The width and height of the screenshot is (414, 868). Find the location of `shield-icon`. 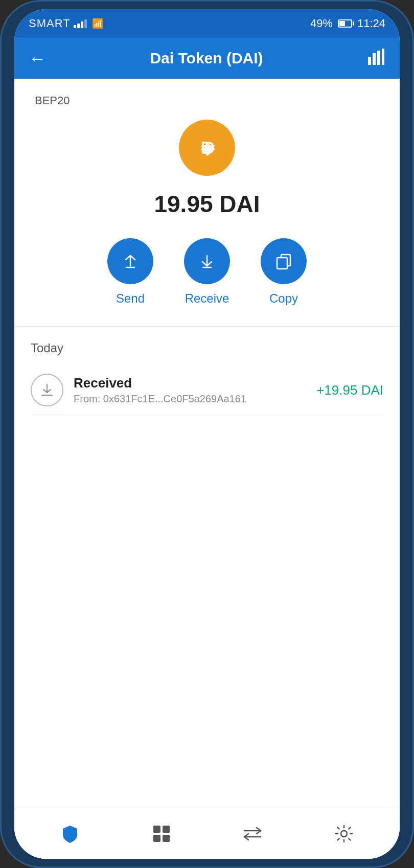

shield-icon is located at coordinates (70, 834).